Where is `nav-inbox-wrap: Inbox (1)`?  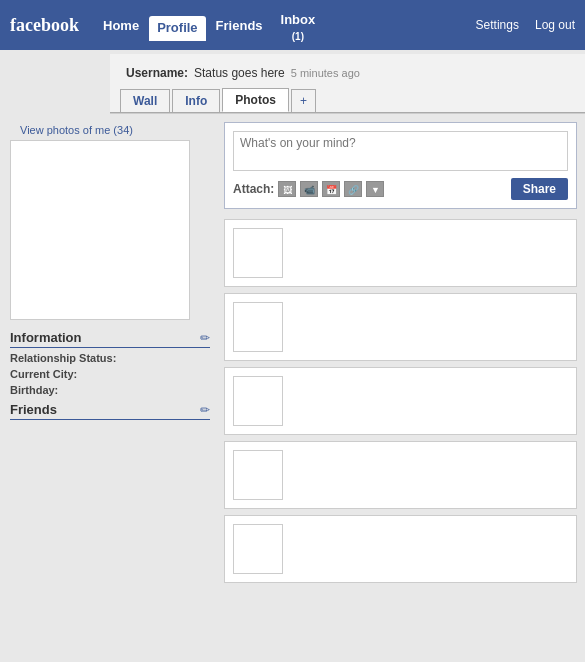 nav-inbox-wrap: Inbox (1) is located at coordinates (298, 25).